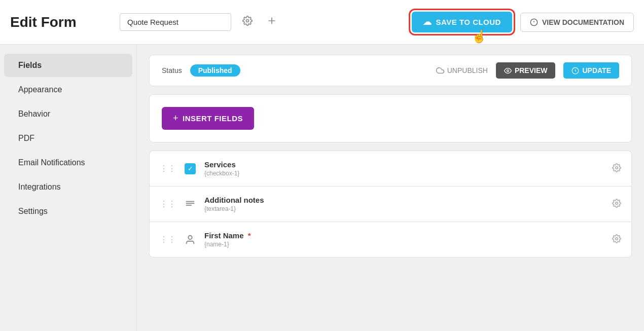 The width and height of the screenshot is (644, 331). What do you see at coordinates (190, 204) in the screenshot?
I see `textarea-field-icon` at bounding box center [190, 204].